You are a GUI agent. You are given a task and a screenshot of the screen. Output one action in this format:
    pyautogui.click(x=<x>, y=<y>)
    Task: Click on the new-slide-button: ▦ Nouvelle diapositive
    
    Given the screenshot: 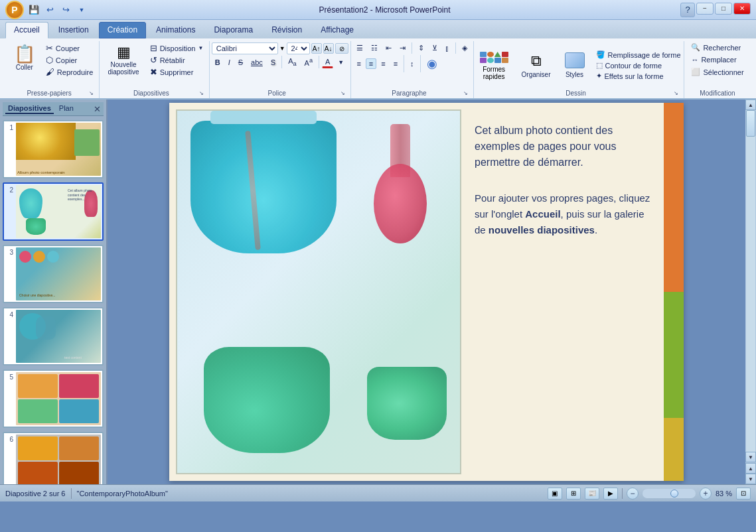 What is the action you would take?
    pyautogui.click(x=123, y=60)
    